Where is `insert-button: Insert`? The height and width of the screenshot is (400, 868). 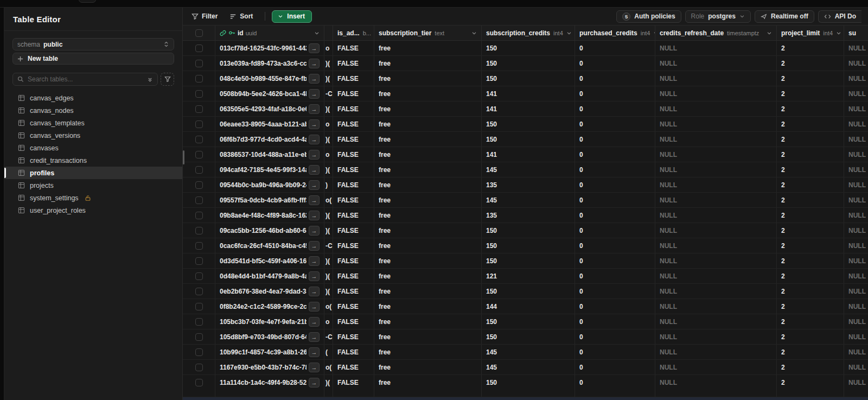
insert-button: Insert is located at coordinates (292, 16).